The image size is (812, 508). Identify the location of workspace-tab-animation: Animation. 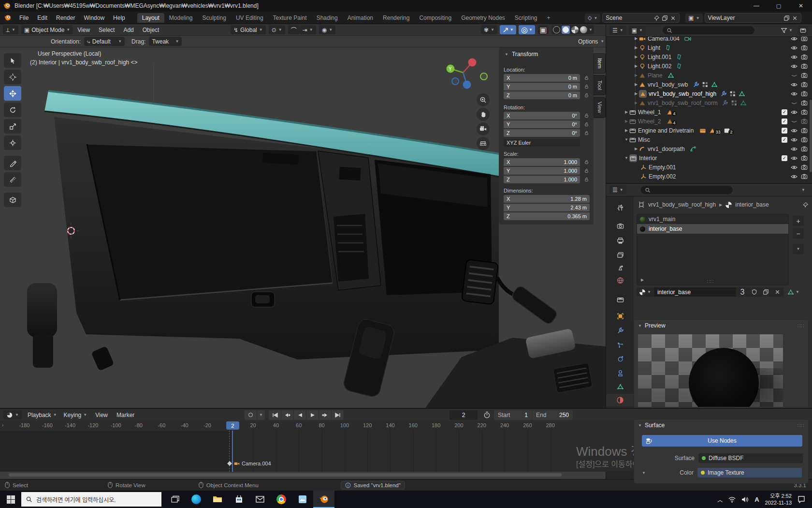
(361, 18).